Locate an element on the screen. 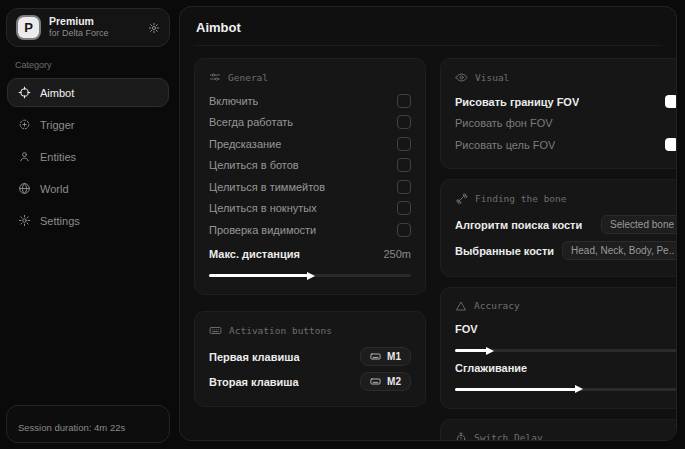  toggle-label: Всегда работать is located at coordinates (251, 122).